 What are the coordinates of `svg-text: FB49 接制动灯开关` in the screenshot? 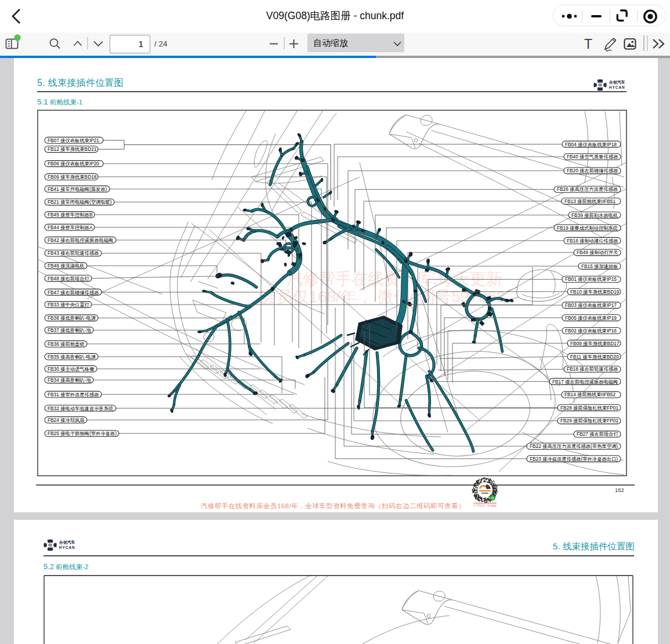 It's located at (597, 252).